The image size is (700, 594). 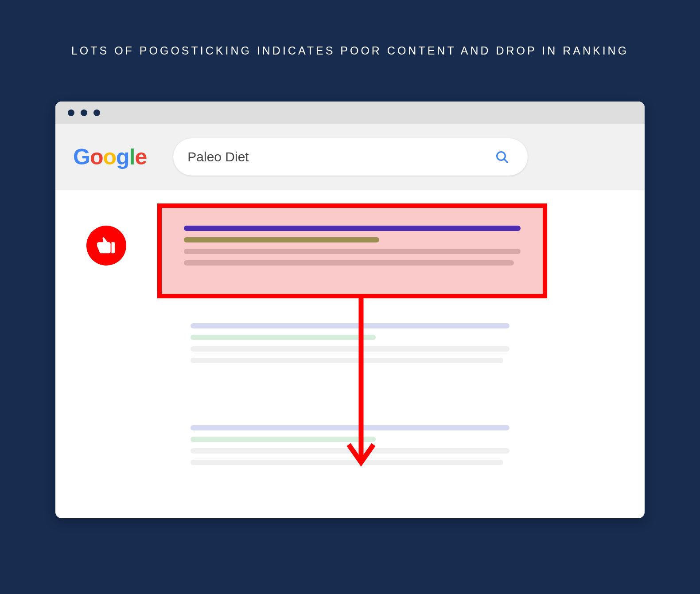 What do you see at coordinates (97, 157) in the screenshot?
I see `google-logo-g2: o` at bounding box center [97, 157].